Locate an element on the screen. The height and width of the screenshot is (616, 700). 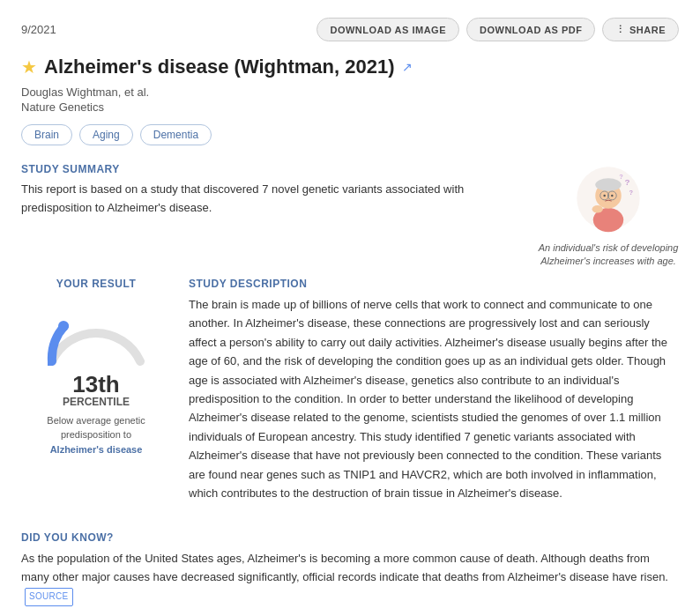
study-description-label: STUDY DESCRIPTION is located at coordinates (434, 284).